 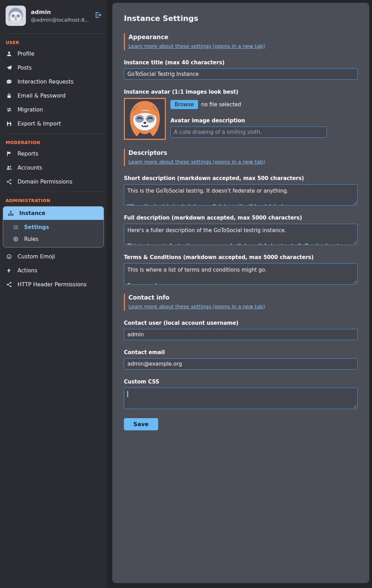 I want to click on custom-css-label: Custom CSS, so click(x=241, y=382).